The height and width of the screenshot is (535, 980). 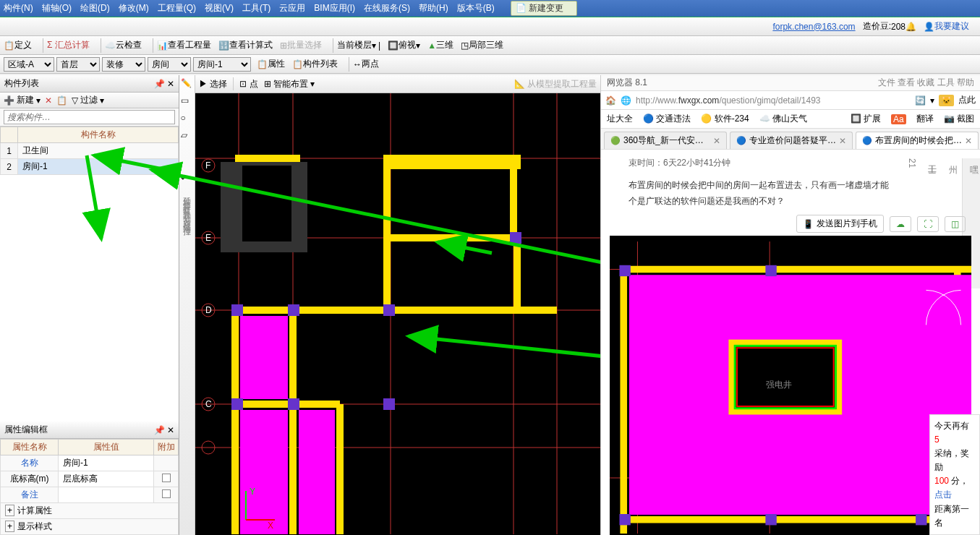 What do you see at coordinates (256, 9) in the screenshot?
I see `menu-item: 工具(T)` at bounding box center [256, 9].